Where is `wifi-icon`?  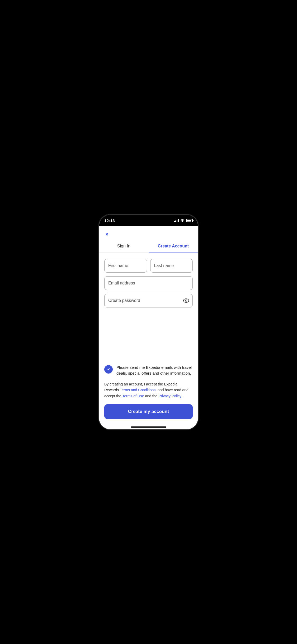
wifi-icon is located at coordinates (182, 220).